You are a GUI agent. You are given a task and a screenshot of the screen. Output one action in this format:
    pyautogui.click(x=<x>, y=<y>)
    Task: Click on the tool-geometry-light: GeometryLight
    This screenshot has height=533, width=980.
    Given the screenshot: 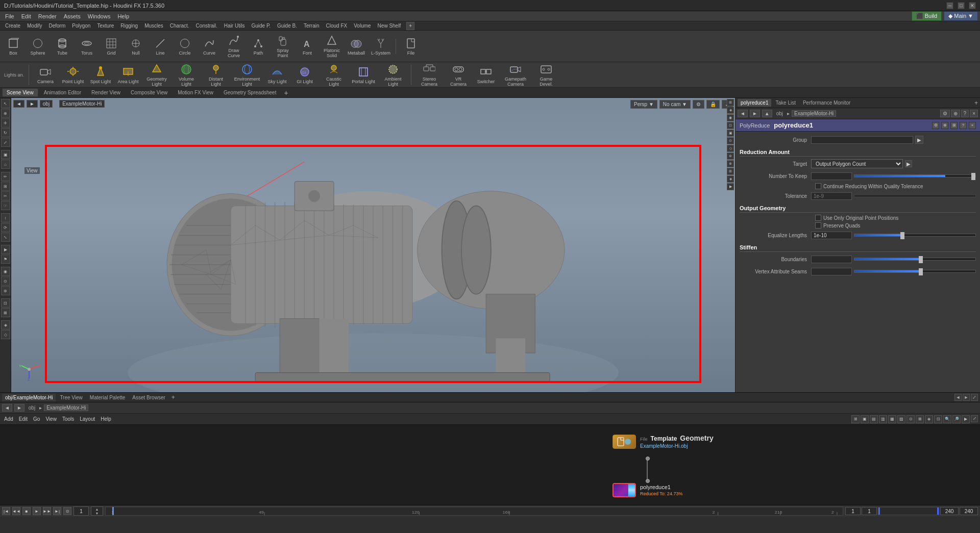 What is the action you would take?
    pyautogui.click(x=157, y=75)
    